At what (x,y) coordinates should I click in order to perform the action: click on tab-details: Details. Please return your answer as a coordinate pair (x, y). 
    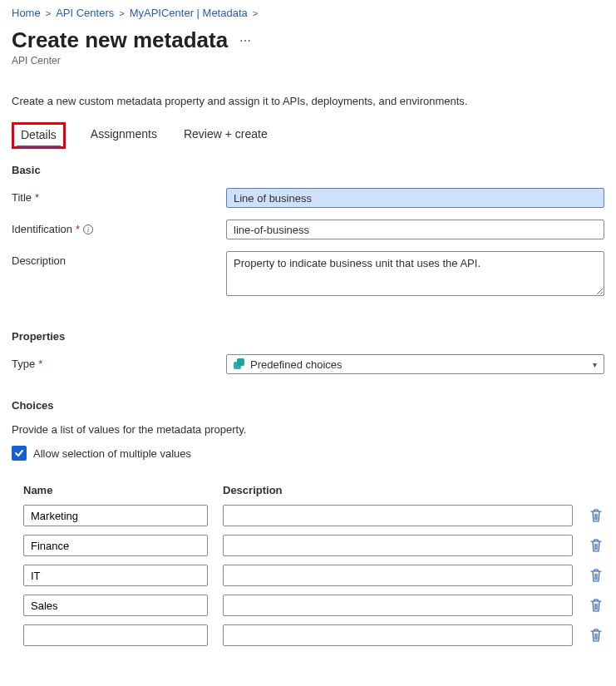
    Looking at the image, I should click on (38, 136).